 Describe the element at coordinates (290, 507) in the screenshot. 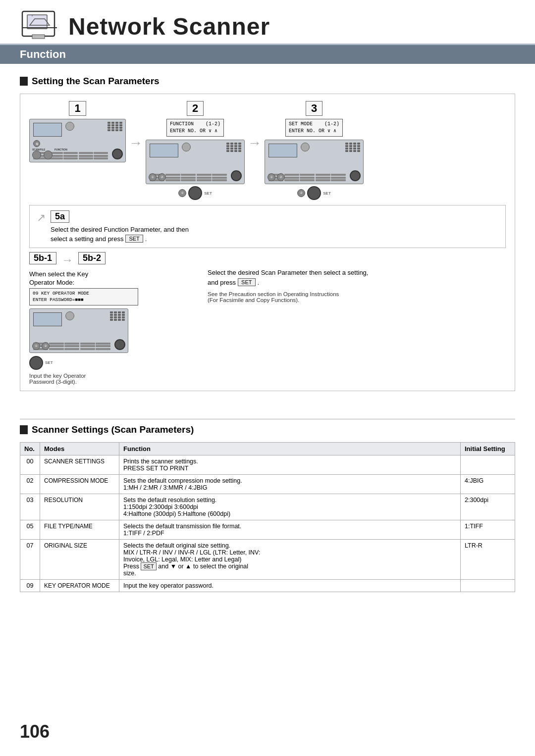

I see `cell-function: Sets the default resolution setting. 1:1…` at that location.